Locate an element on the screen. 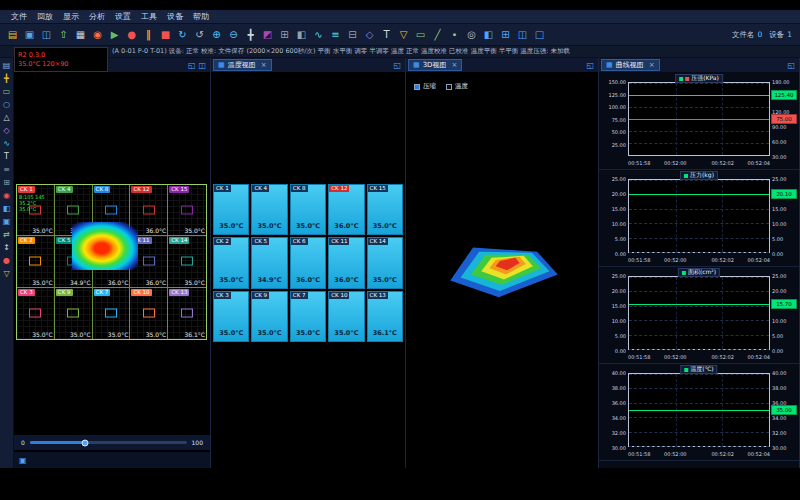  slider-knob is located at coordinates (84, 442).